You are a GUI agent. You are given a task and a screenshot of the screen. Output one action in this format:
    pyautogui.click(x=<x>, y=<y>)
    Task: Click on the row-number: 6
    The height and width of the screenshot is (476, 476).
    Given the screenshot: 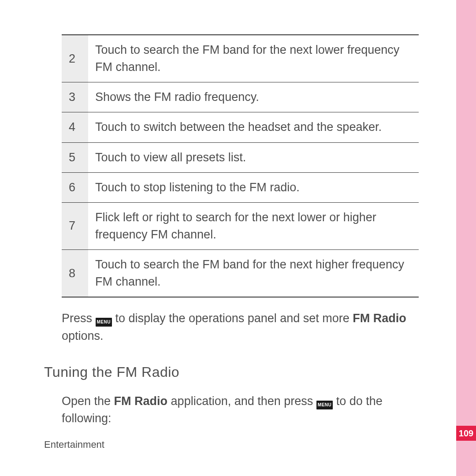 What is the action you would take?
    pyautogui.click(x=75, y=187)
    